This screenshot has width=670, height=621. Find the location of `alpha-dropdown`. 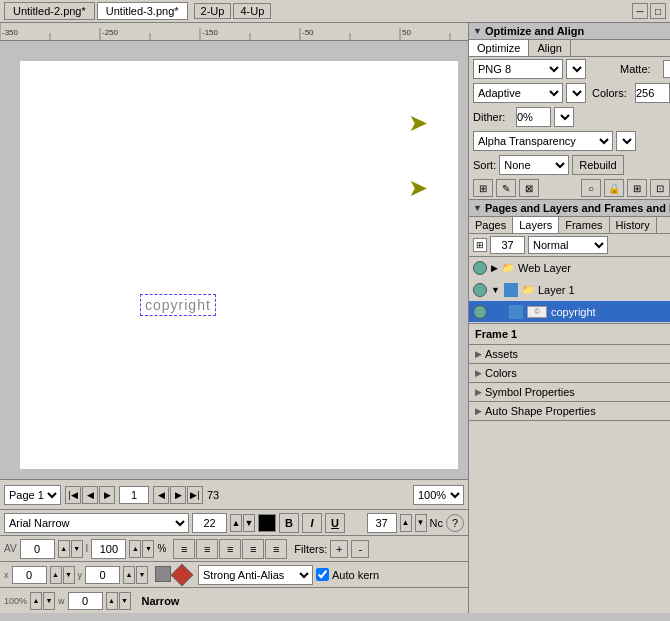

alpha-dropdown is located at coordinates (626, 141).